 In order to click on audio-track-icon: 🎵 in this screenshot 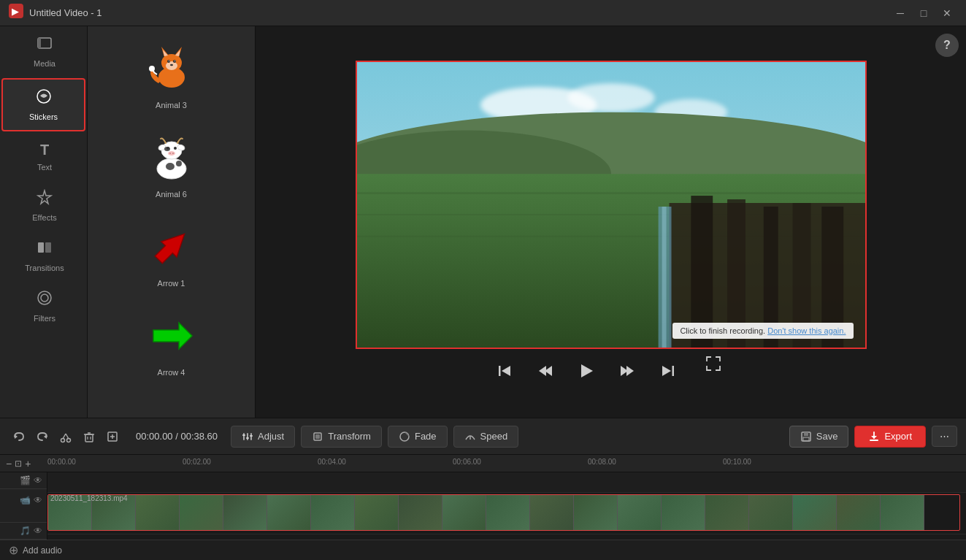, I will do `click(25, 531)`.